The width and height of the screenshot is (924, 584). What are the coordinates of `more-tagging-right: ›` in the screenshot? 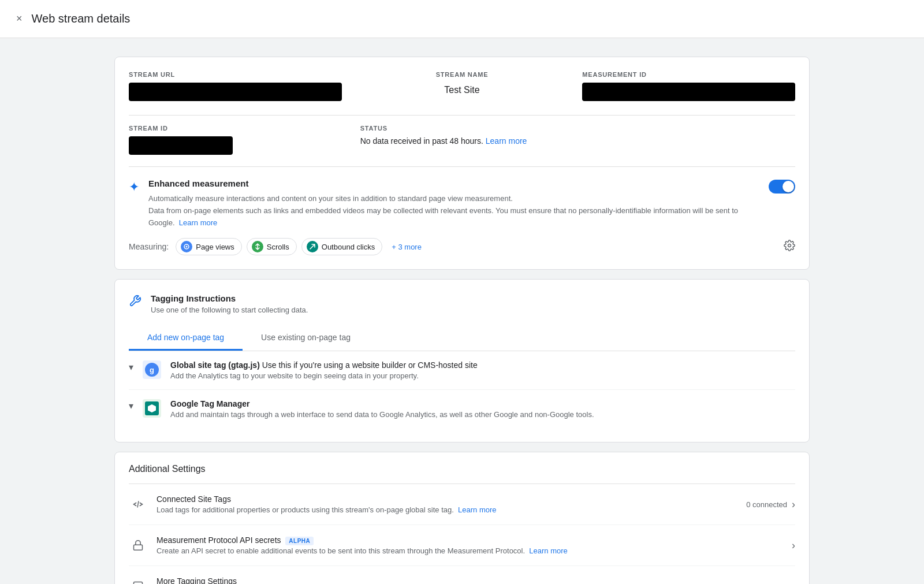 It's located at (793, 582).